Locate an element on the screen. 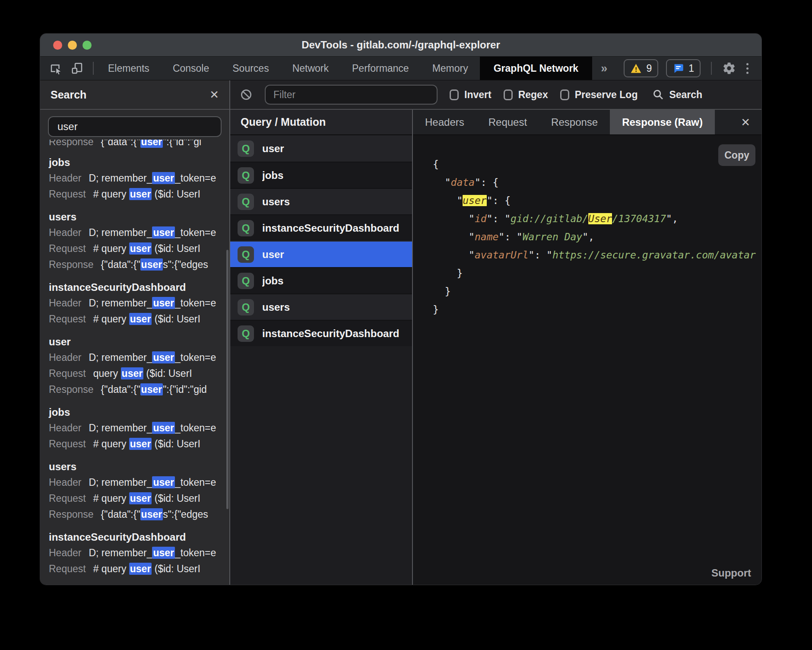  json-line: "avatarUrl": "https://secure.gravatar.co… is located at coordinates (597, 255).